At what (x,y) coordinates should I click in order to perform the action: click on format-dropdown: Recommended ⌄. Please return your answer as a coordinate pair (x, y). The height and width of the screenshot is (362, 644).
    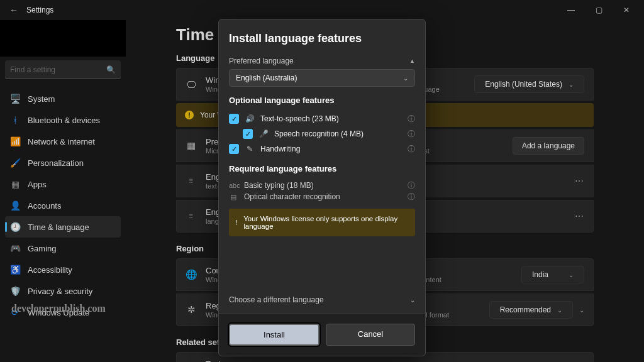
    Looking at the image, I should click on (531, 310).